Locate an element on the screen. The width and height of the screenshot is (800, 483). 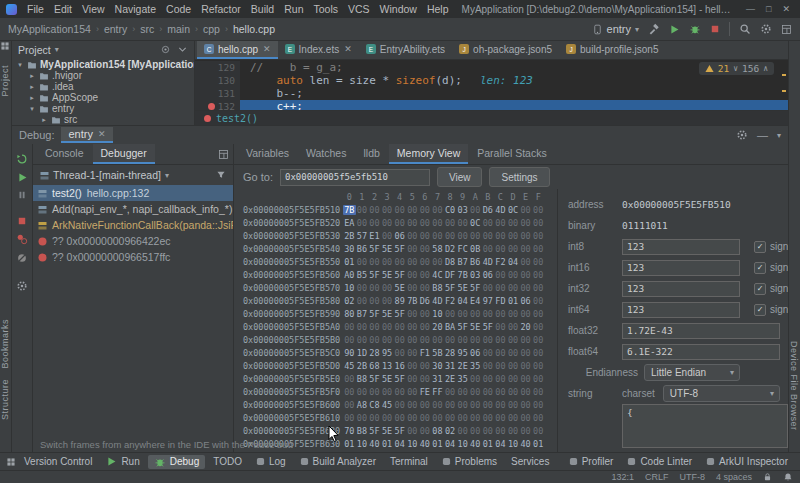
hex-byte: 57 is located at coordinates (362, 236).